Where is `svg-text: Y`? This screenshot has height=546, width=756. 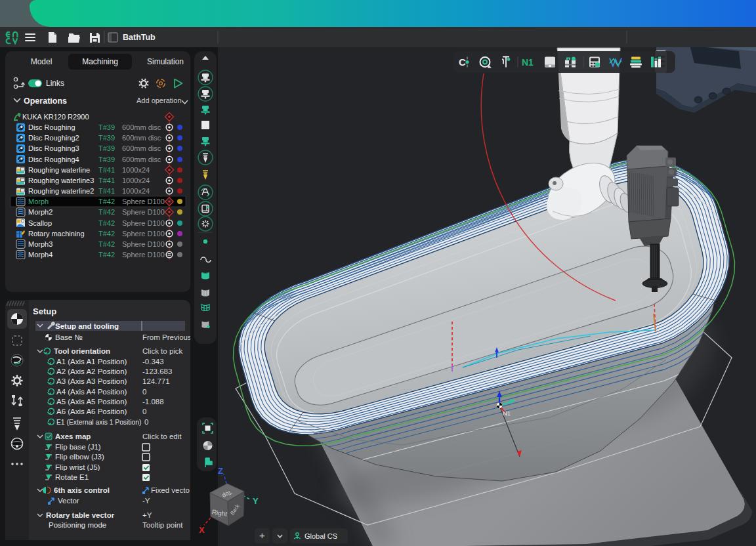 svg-text: Y is located at coordinates (256, 501).